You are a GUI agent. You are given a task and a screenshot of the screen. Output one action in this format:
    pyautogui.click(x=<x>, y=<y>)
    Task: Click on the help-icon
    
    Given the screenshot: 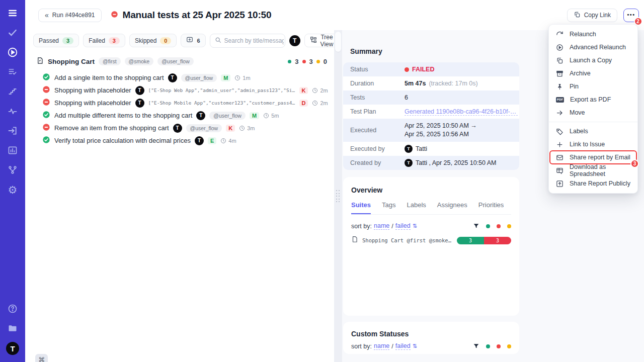 What is the action you would take?
    pyautogui.click(x=13, y=309)
    